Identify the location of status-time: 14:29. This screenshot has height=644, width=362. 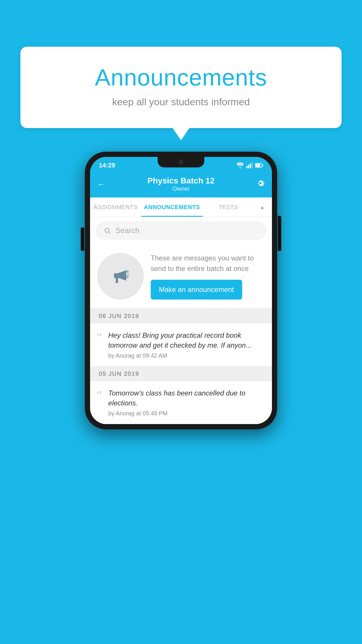
(107, 165).